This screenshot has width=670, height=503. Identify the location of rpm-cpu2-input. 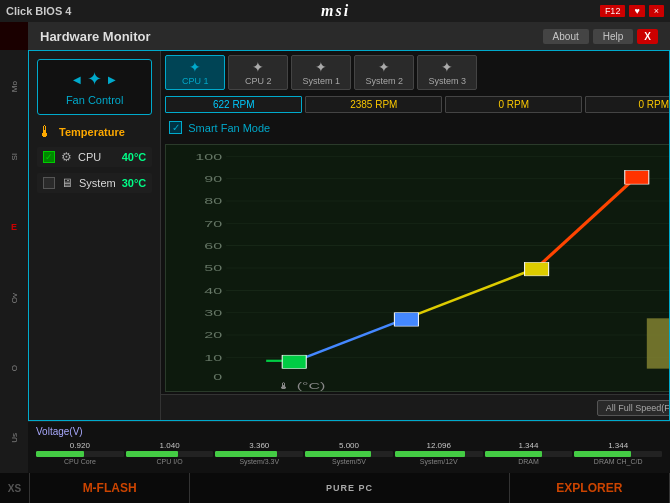
(374, 104).